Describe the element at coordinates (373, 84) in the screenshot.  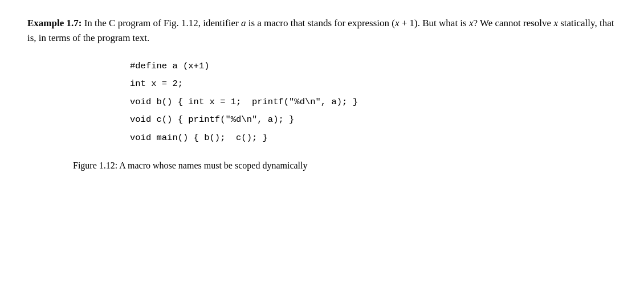
I see `code-line-2: int x = 2;` at that location.